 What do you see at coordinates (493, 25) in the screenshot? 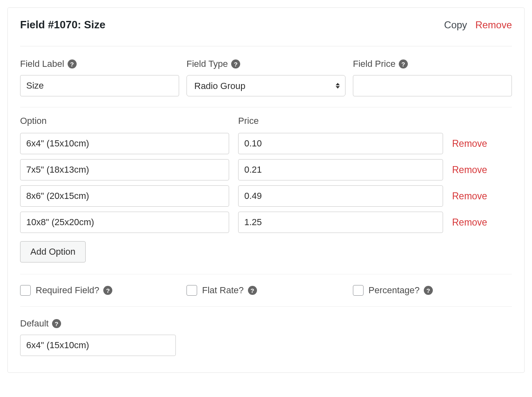
I see `remove-field-button: Remove` at bounding box center [493, 25].